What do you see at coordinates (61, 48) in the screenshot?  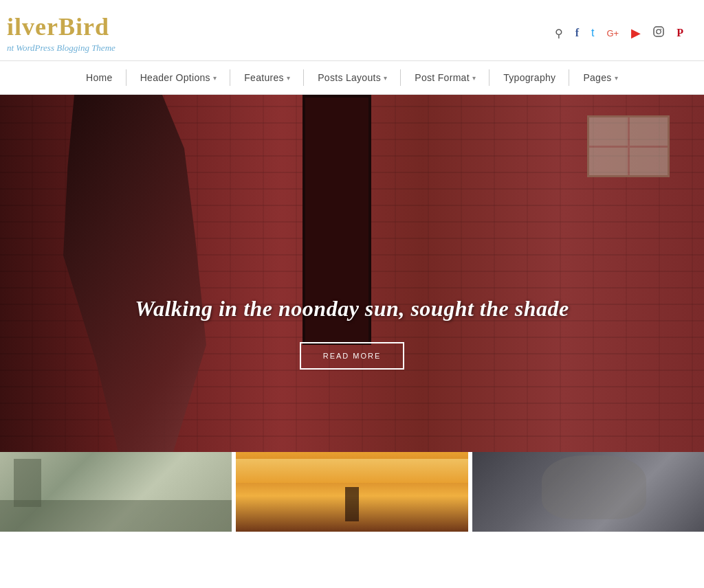 I see `logo-subtitle: nt WordPress Blogging Theme` at bounding box center [61, 48].